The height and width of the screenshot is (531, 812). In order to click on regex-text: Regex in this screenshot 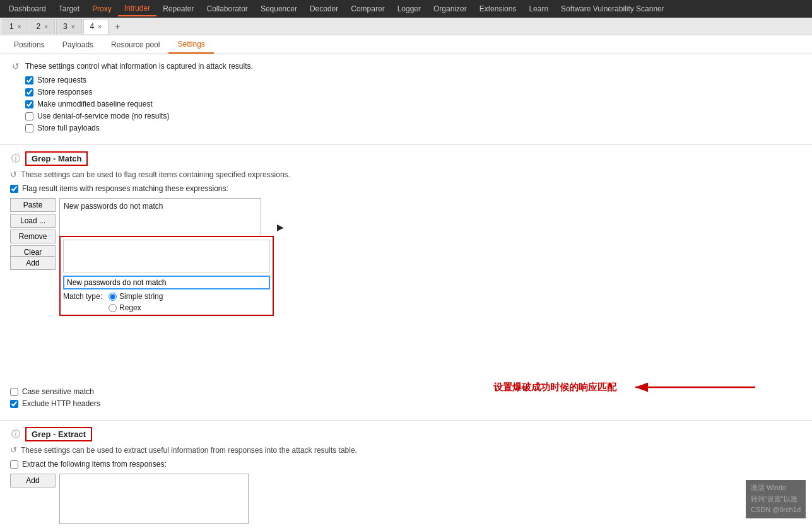, I will do `click(130, 308)`.